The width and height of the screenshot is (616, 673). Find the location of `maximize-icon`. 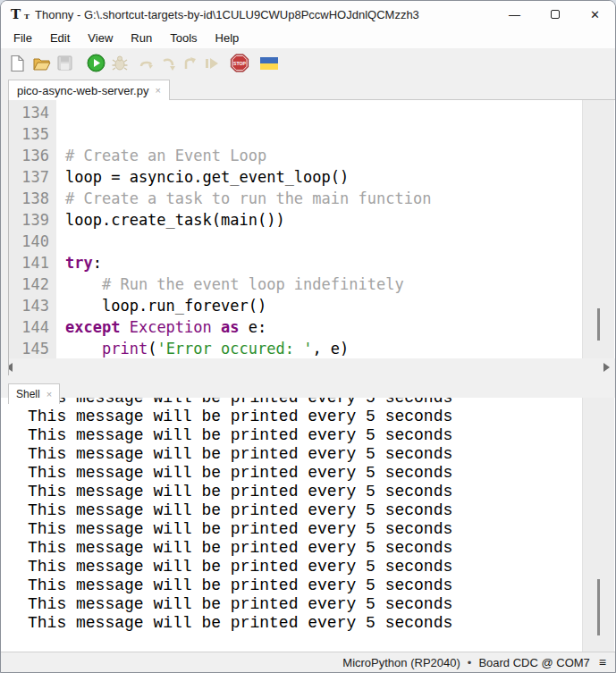

maximize-icon is located at coordinates (555, 14).